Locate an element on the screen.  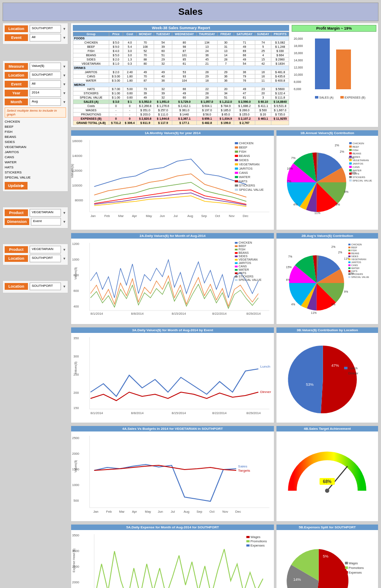
measure-input: Value($) is located at coordinates (45, 66).